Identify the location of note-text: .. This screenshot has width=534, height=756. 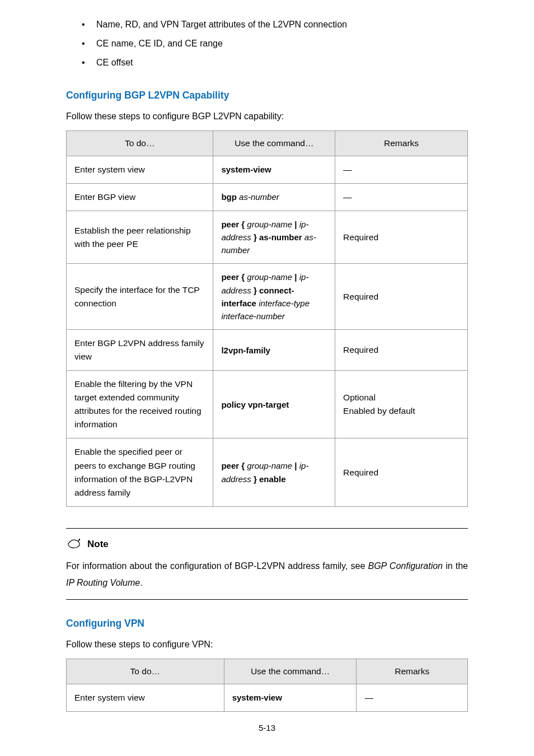
(141, 582).